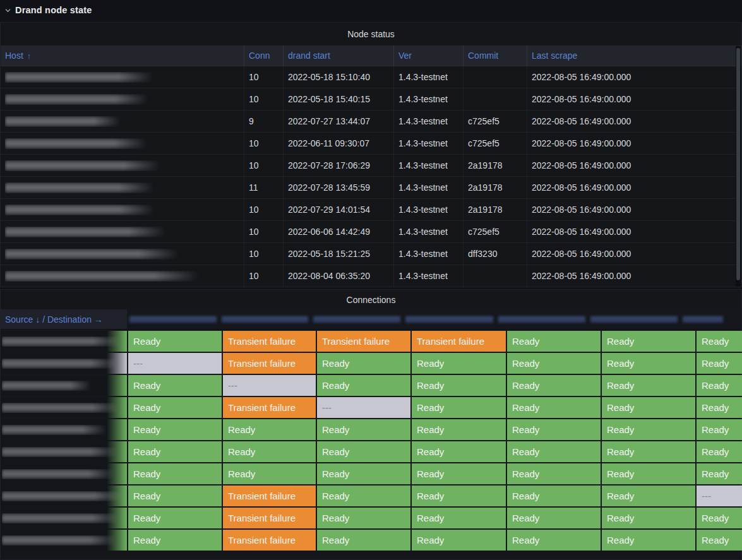  Describe the element at coordinates (371, 121) in the screenshot. I see `table-row: 92022-07-27 13:44:071.4.3-testnetc725ef5…` at that location.